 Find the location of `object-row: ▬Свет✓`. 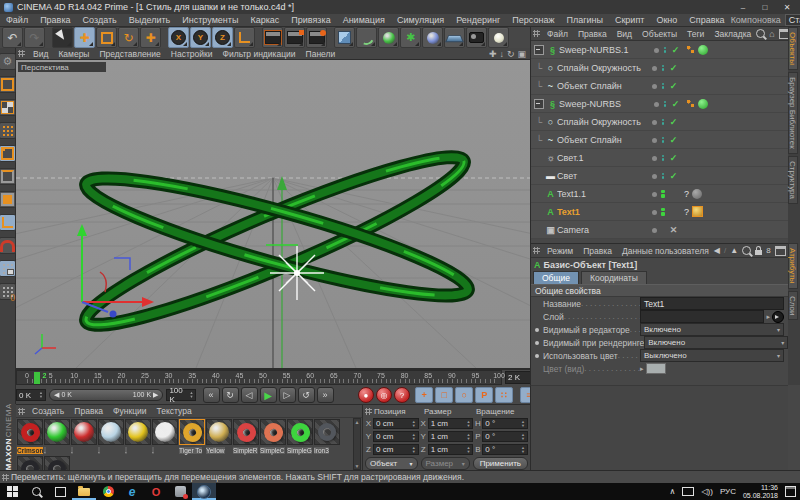

object-row: ▬Свет✓ is located at coordinates (660, 176).